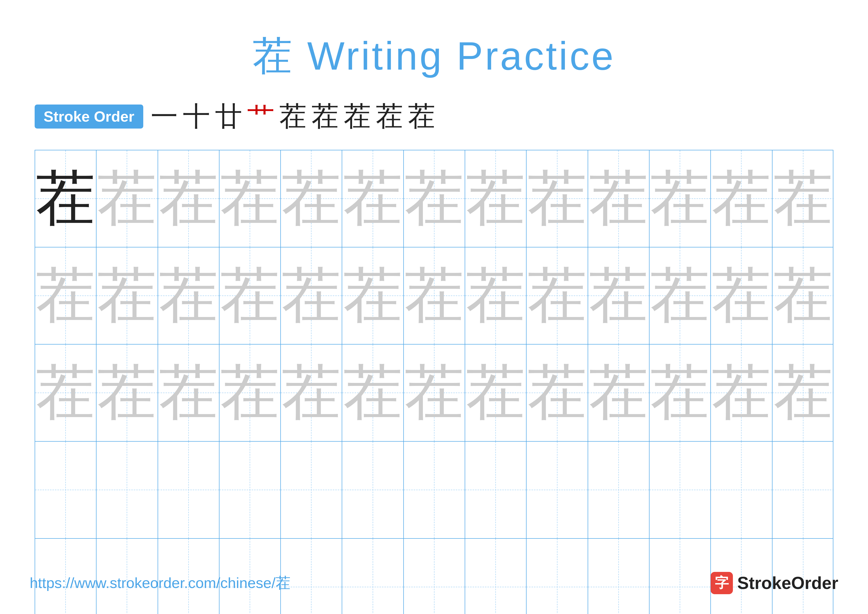 This screenshot has height=614, width=868. What do you see at coordinates (434, 583) in the screenshot?
I see `footer: https://www.strokeorder.com/chinese/茬 字 …` at bounding box center [434, 583].